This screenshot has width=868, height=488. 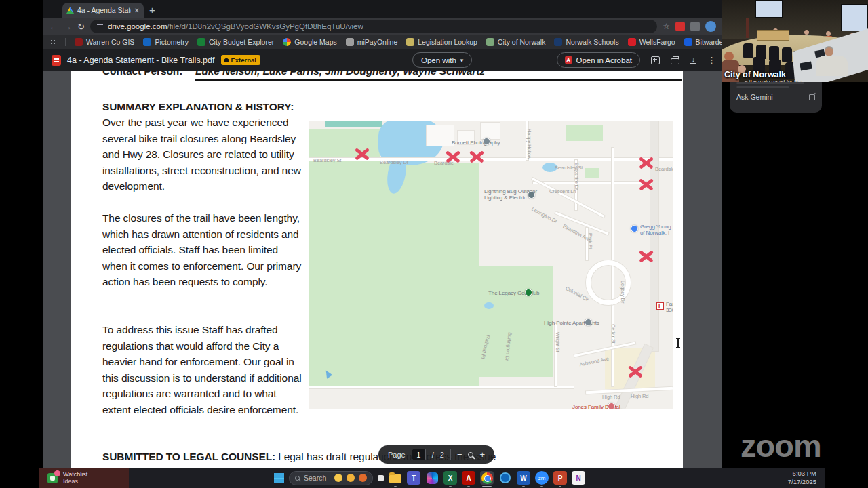 What do you see at coordinates (794, 482) in the screenshot?
I see `date: 7/17/2025` at bounding box center [794, 482].